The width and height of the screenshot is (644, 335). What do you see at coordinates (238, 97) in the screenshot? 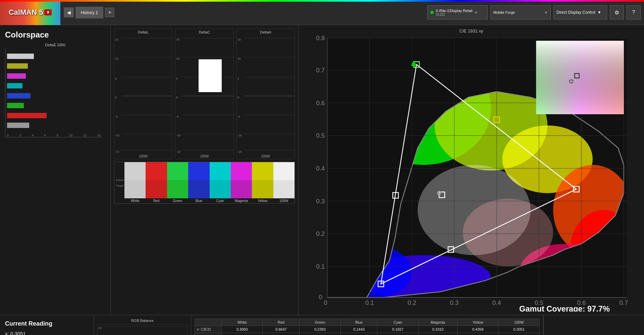
I see `y-label-0-H: 0` at bounding box center [238, 97].